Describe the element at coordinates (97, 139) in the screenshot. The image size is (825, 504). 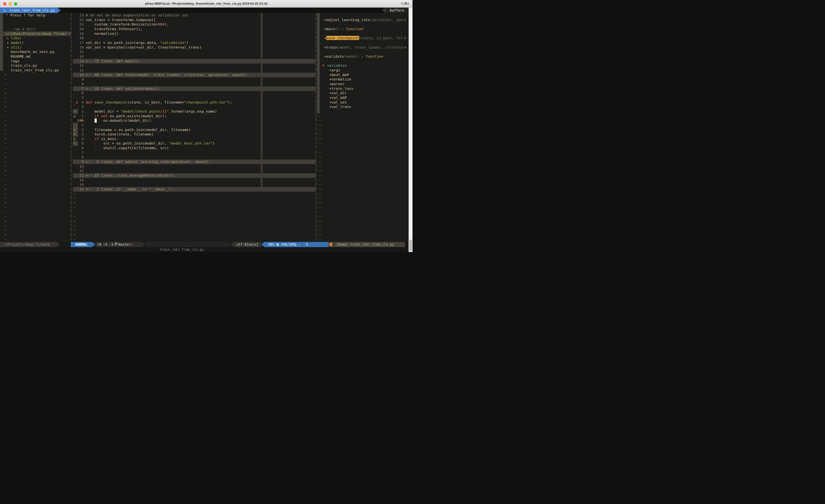
I see `code-segment: if` at that location.